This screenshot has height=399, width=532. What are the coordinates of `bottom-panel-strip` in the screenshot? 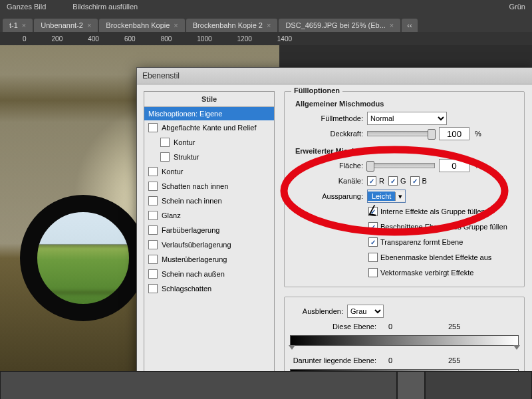 It's located at (266, 385).